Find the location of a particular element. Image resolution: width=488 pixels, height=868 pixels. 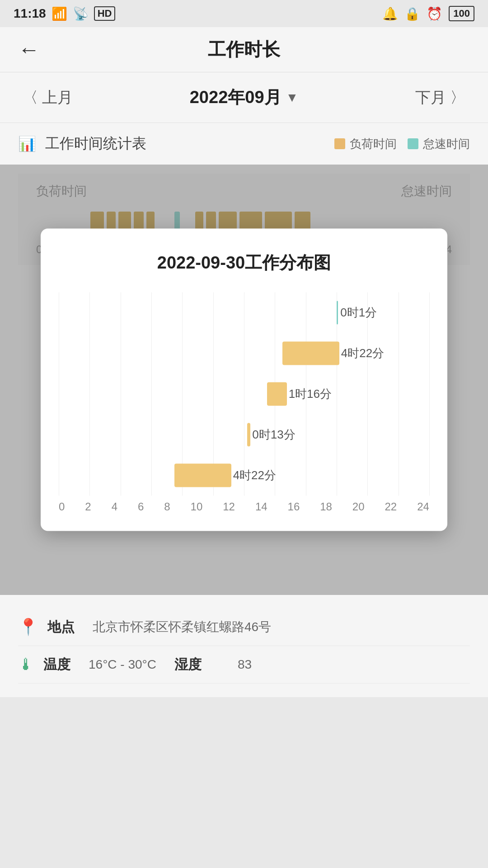

status-right: 🔔 🔒 ⏰ 100 is located at coordinates (428, 14).